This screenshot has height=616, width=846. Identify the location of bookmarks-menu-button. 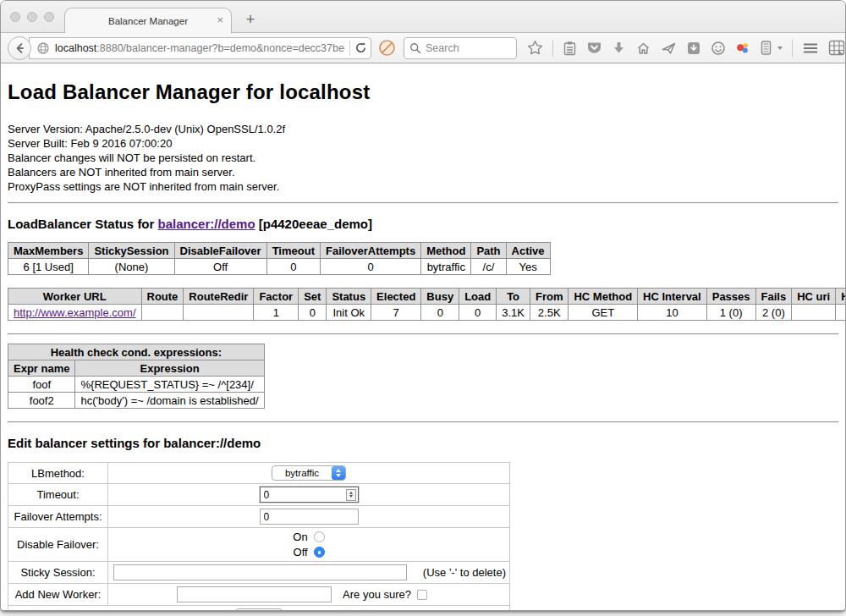
(570, 48).